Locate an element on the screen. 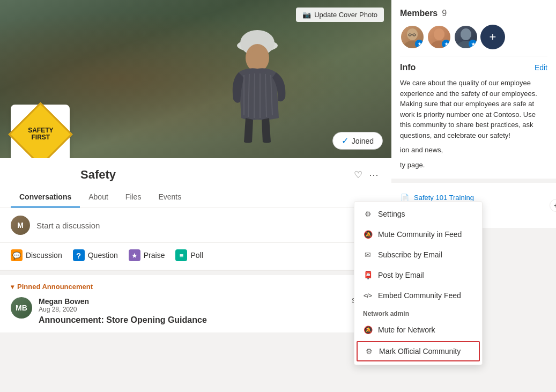  praise-button: ★ Praise is located at coordinates (147, 255).